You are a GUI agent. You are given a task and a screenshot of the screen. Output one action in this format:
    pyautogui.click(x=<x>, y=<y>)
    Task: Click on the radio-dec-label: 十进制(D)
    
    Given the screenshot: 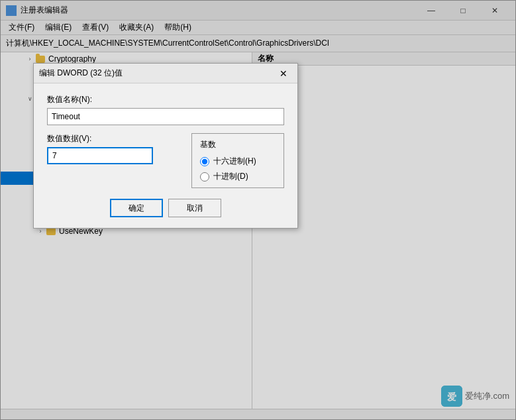 What is the action you would take?
    pyautogui.click(x=231, y=176)
    